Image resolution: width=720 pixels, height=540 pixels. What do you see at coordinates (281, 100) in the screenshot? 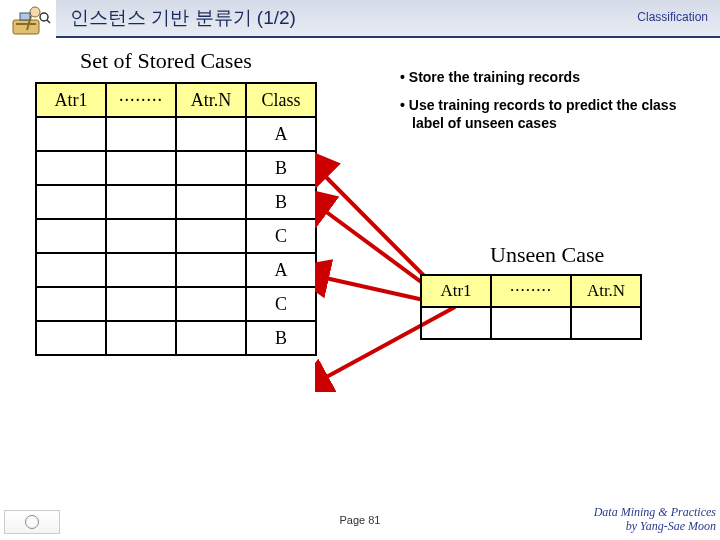
I see `col-class: Class` at bounding box center [281, 100].